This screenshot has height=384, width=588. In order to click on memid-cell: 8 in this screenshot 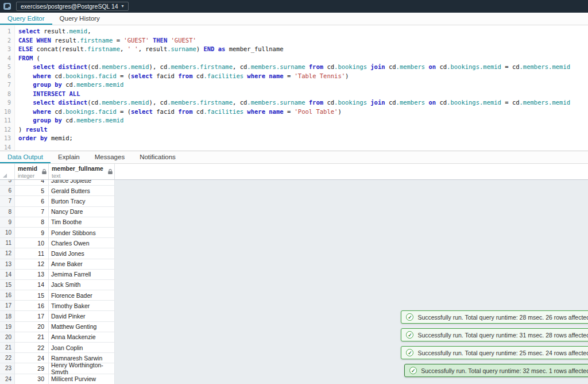, I will do `click(32, 222)`.